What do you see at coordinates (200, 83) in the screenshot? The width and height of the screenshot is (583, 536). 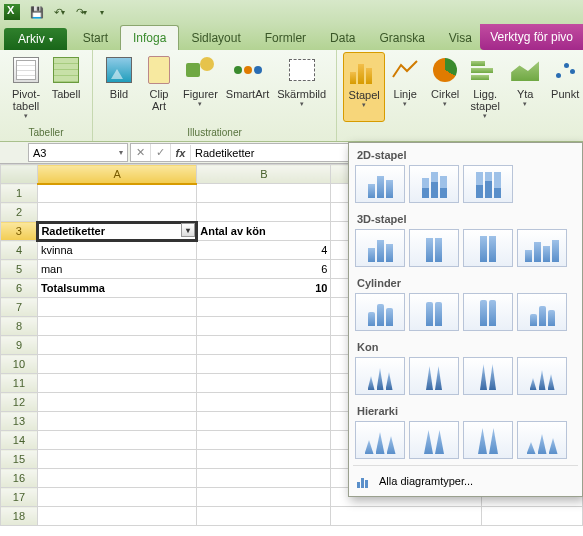 I see `shapes-button: Figurer▾` at bounding box center [200, 83].